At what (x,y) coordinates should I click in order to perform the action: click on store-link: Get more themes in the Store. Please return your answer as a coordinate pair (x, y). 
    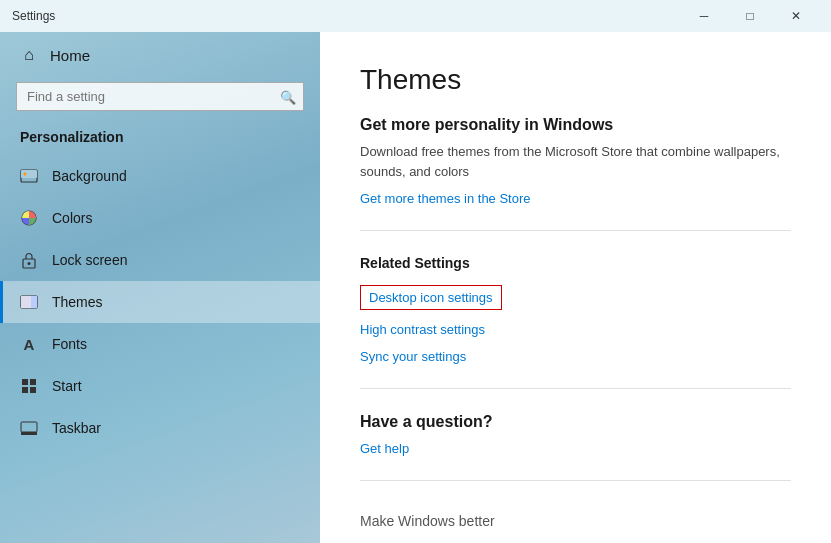
    Looking at the image, I should click on (576, 198).